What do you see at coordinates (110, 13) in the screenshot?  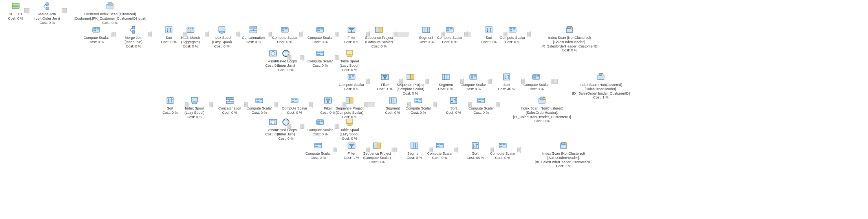 I see `plan-node-cis: Clustered Index Scan (Clustered)[Custome…` at bounding box center [110, 13].